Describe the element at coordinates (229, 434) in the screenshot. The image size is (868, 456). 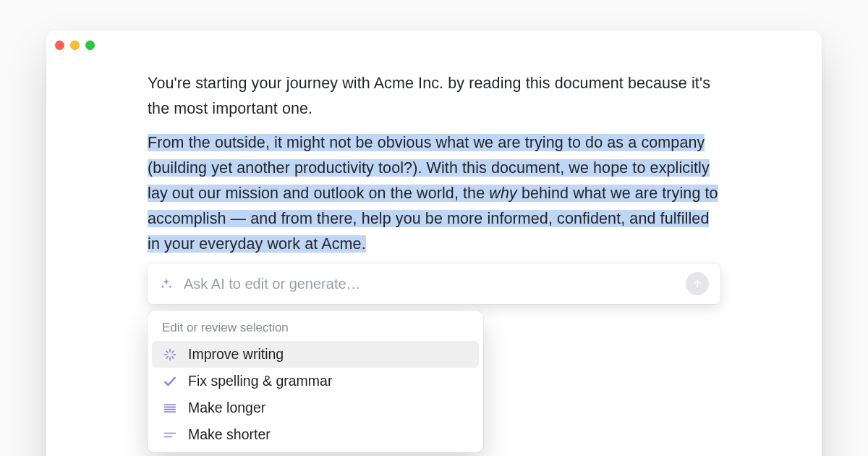
I see `menu-item-label: Make shorter` at that location.